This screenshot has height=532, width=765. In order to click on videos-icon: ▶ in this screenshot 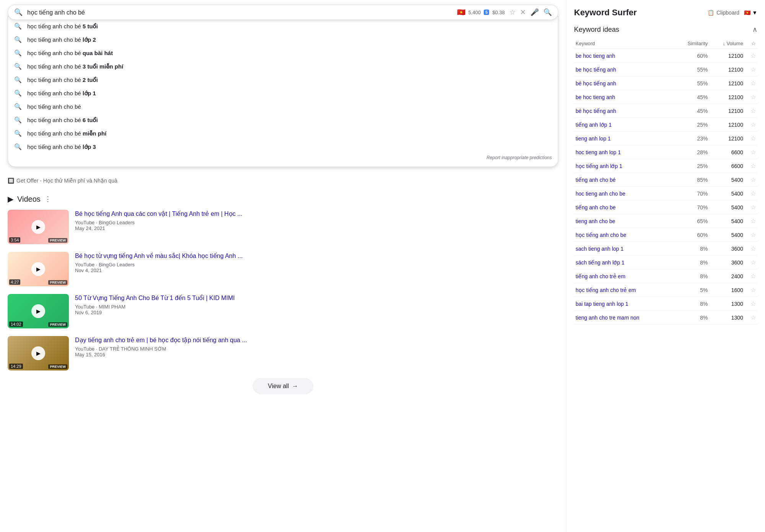, I will do `click(11, 199)`.